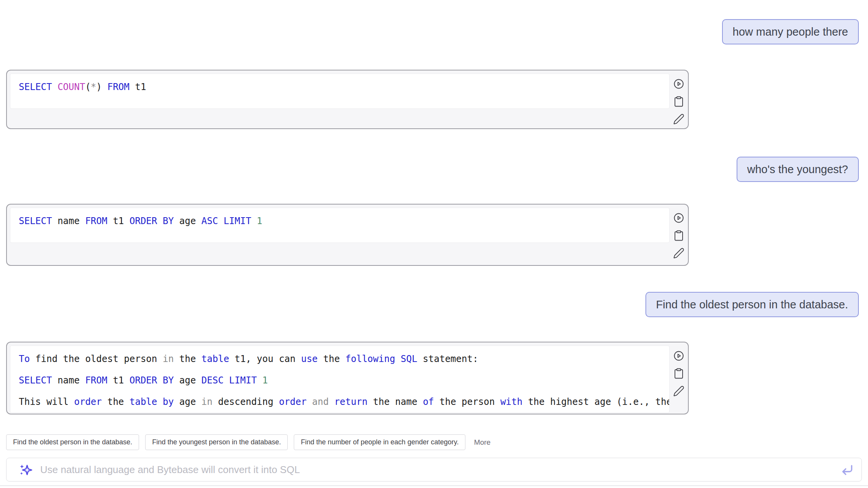  Describe the element at coordinates (434, 470) in the screenshot. I see `composer` at that location.